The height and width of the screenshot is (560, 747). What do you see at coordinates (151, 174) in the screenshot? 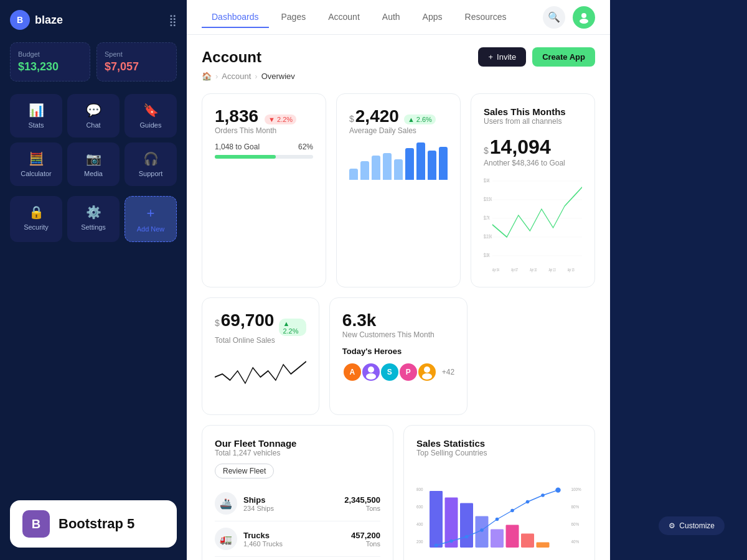
I see `sidebar-item-label-support: Support` at bounding box center [151, 174].